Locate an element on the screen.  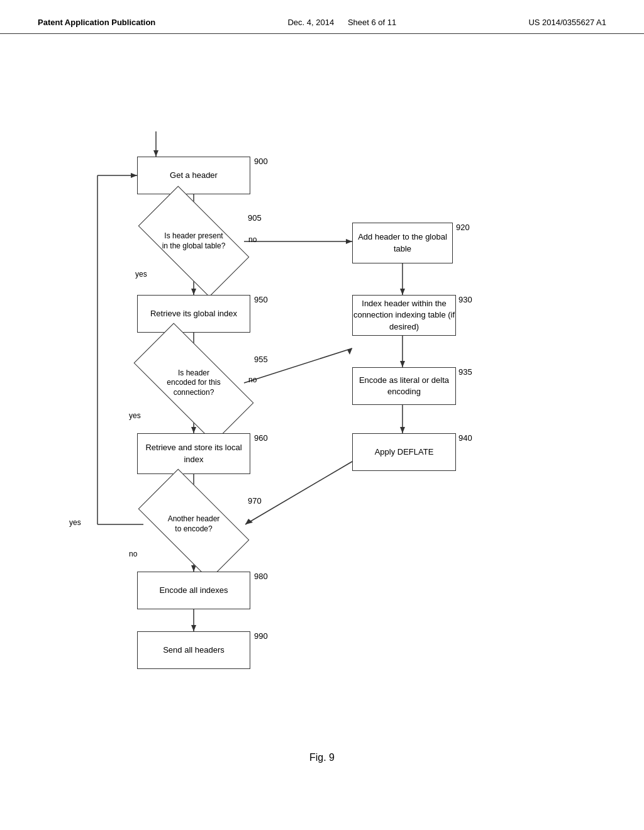
box-encode-all-indexes: Encode all indexes is located at coordinates (194, 590).